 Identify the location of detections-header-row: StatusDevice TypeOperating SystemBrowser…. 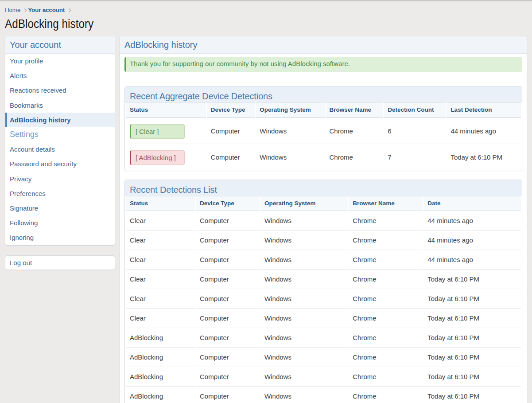
(323, 203).